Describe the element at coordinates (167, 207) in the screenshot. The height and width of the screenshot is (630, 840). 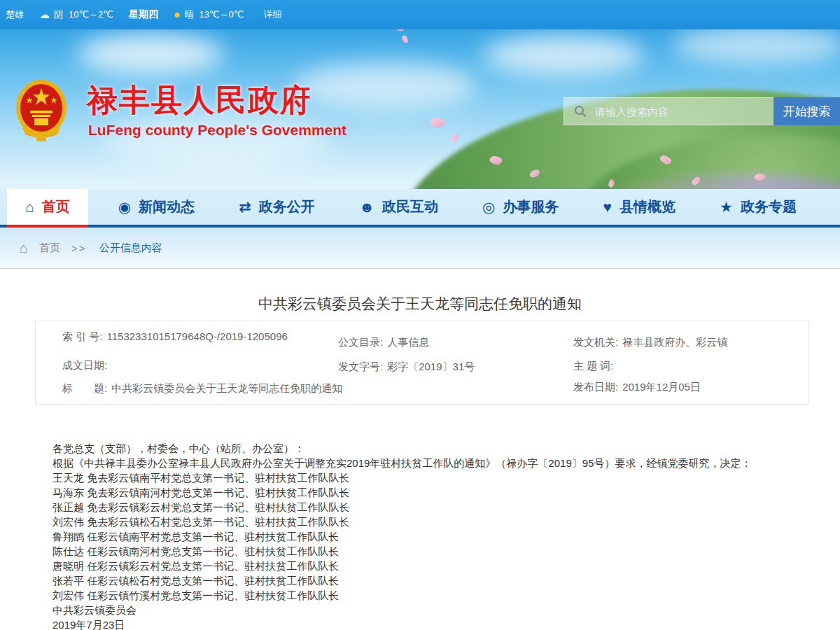
I see `nav-label: 新闻动态` at that location.